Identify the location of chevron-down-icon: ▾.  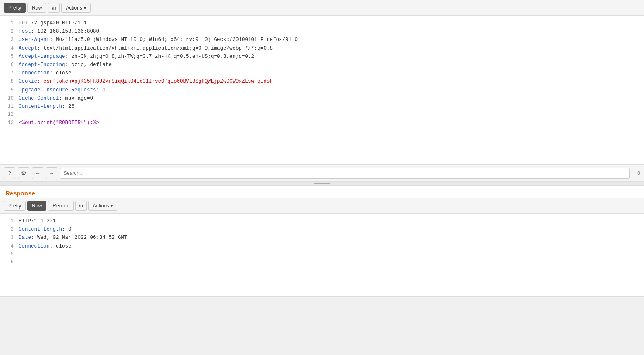
(85, 8).